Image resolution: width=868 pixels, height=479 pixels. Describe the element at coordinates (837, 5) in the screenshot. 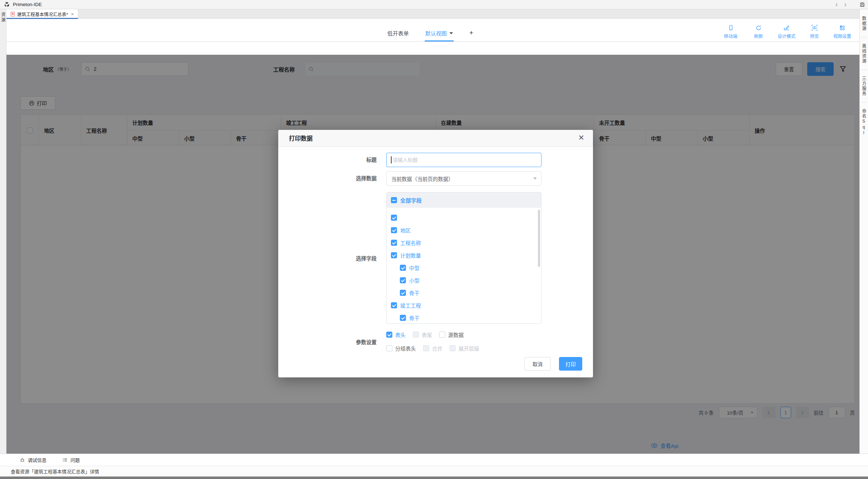

I see `chevron-left-icon` at that location.